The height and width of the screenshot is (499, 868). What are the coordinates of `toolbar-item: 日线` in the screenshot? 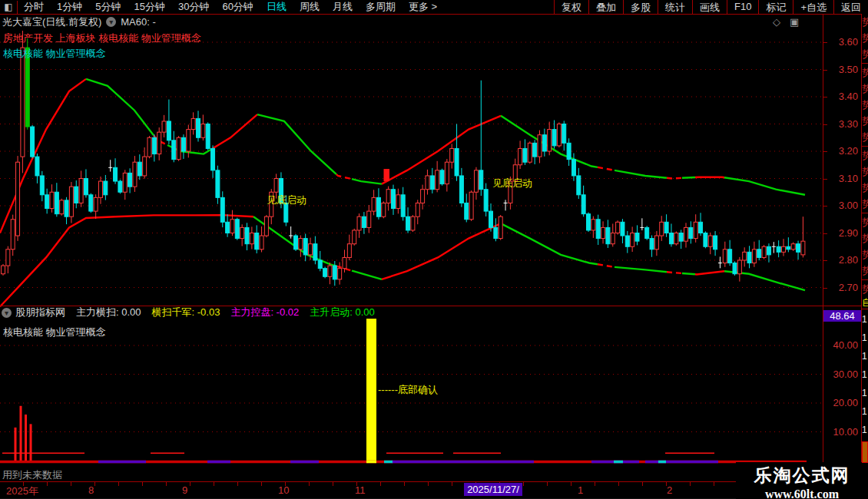 It's located at (277, 7).